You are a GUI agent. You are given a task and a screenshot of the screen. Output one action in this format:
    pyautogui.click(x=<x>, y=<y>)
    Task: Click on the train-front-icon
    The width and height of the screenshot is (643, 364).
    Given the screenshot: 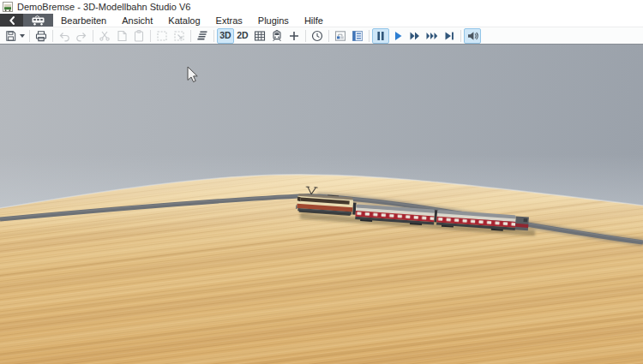 What is the action you would take?
    pyautogui.click(x=277, y=36)
    